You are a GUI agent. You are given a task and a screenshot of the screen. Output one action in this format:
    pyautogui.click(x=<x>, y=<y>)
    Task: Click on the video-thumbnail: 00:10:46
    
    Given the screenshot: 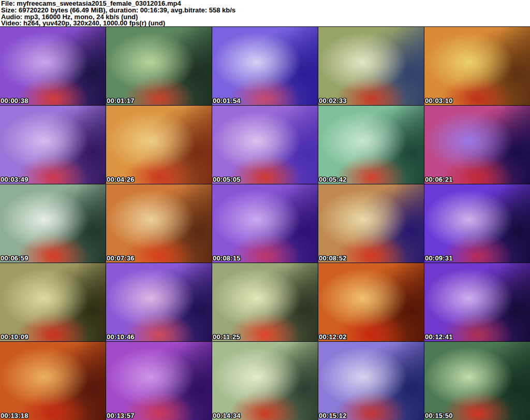 What is the action you would take?
    pyautogui.click(x=159, y=302)
    